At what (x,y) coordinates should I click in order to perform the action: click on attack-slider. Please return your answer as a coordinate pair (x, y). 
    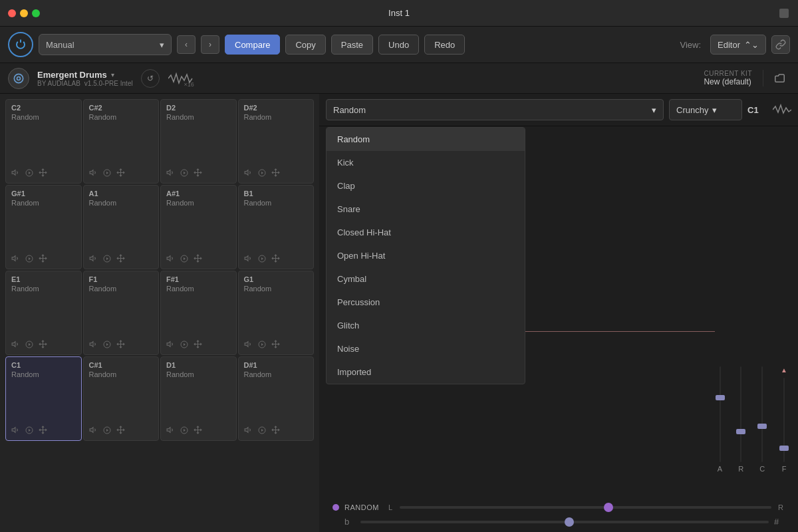
    Looking at the image, I should click on (720, 414).